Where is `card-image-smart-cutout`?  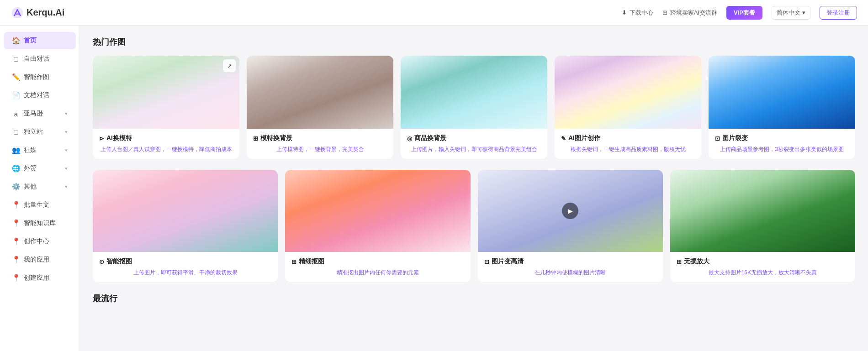
card-image-smart-cutout is located at coordinates (185, 211).